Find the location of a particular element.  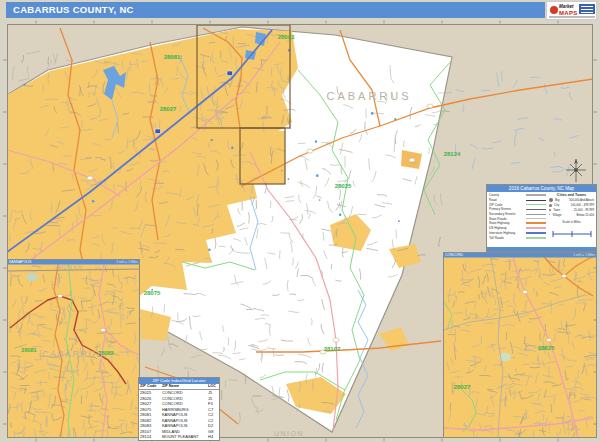

neighbor-county-label: UNION is located at coordinates (289, 434).